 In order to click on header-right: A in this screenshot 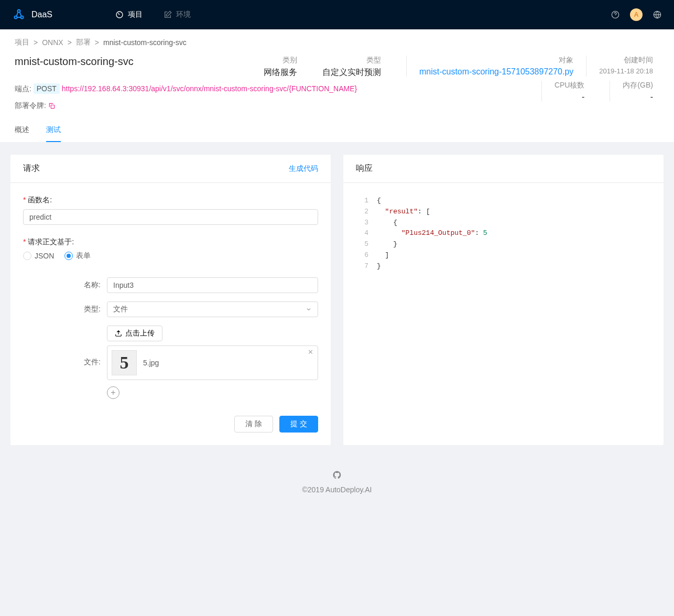, I will do `click(636, 15)`.